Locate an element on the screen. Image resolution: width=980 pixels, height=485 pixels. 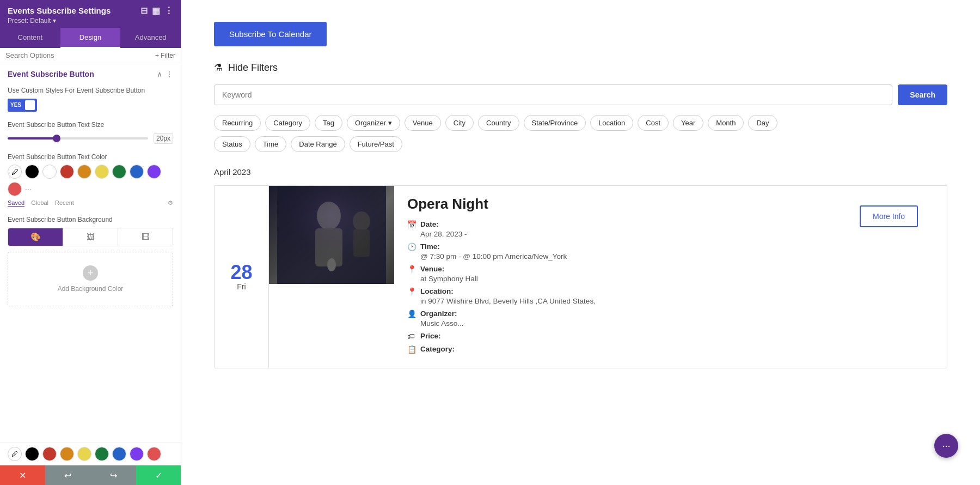
bg-tab-video: 🎞 is located at coordinates (145, 237).